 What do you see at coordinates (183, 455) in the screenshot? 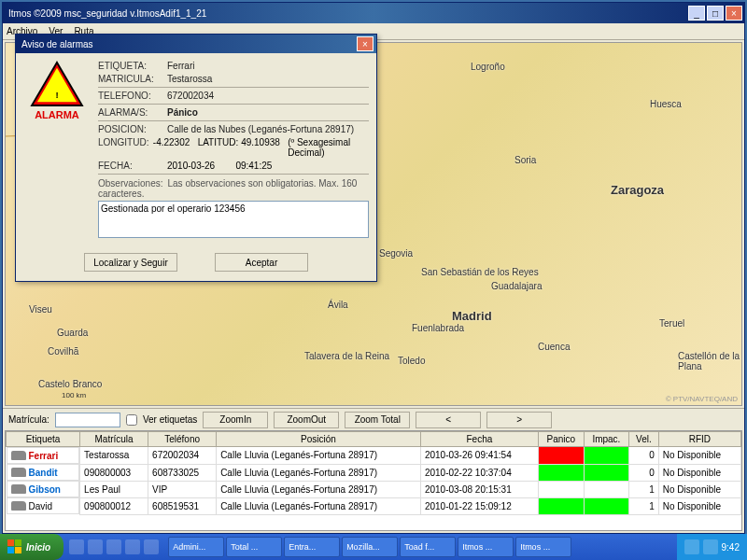
I see `cell: 672002034` at bounding box center [183, 455].